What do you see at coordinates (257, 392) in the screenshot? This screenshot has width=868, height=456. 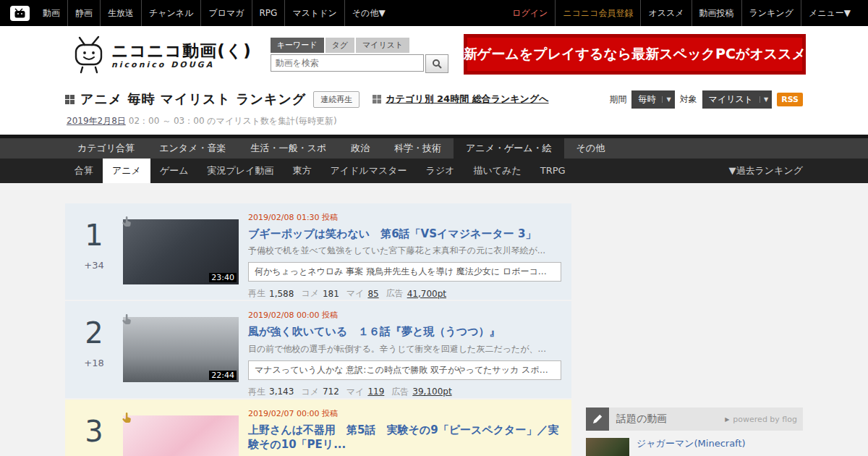 I see `play-count-label: 再生` at bounding box center [257, 392].